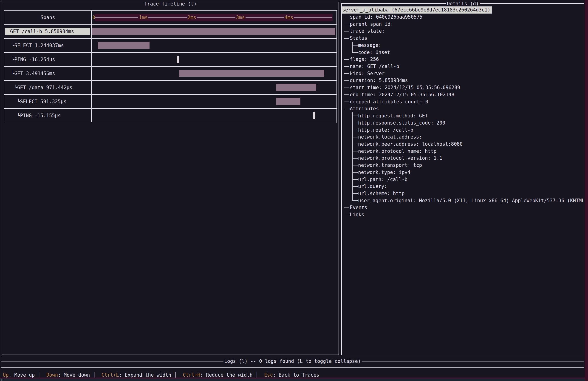  I want to click on detail-line-text: network.protocol.version: 1.1, so click(400, 158).